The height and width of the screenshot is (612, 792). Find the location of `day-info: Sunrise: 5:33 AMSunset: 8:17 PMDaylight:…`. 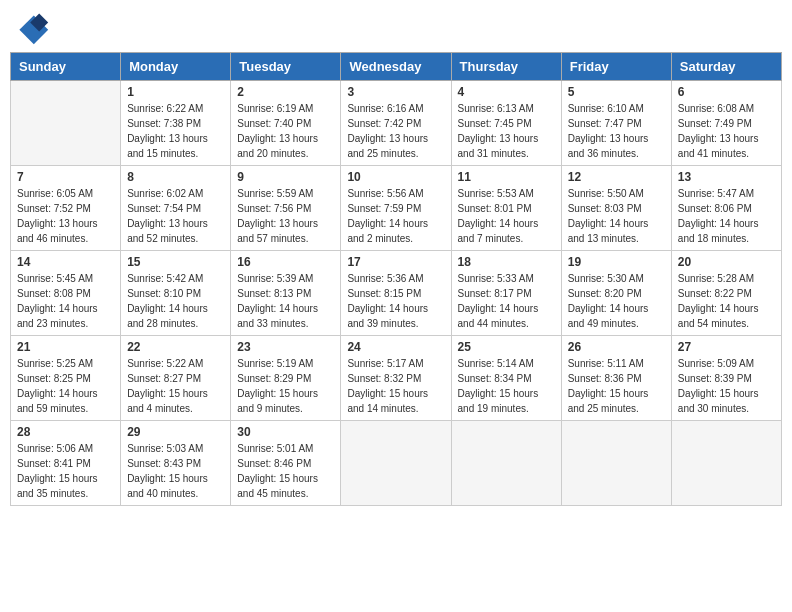

day-info: Sunrise: 5:33 AMSunset: 8:17 PMDaylight:… is located at coordinates (506, 301).